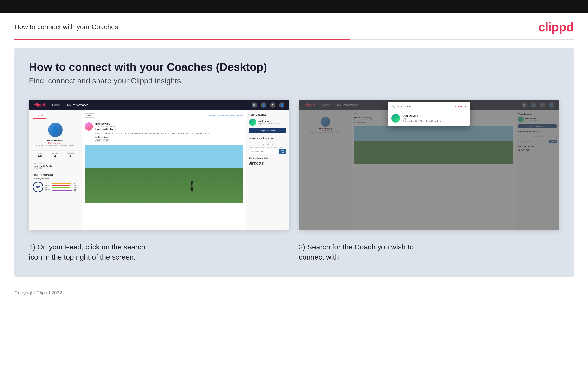  I want to click on activities-label: Activities, so click(40, 153).